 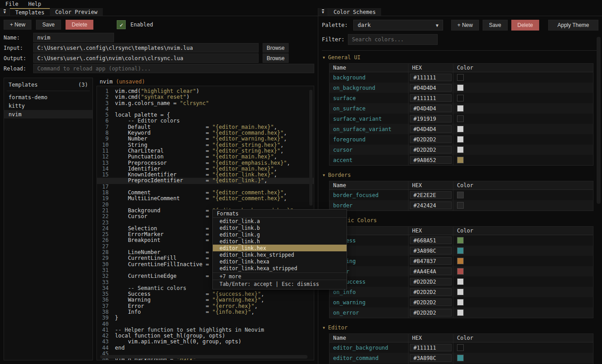 What do you see at coordinates (206, 139) in the screenshot?
I see `code-line: 9 Number = "{editor_warning.hex}",` at bounding box center [206, 139].